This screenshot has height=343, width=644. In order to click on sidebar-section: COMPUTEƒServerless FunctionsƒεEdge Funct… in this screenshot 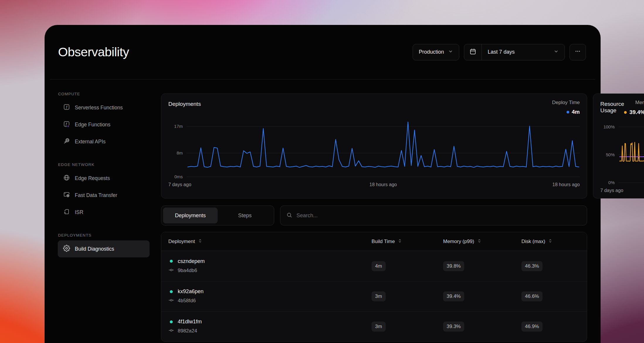, I will do `click(104, 121)`.